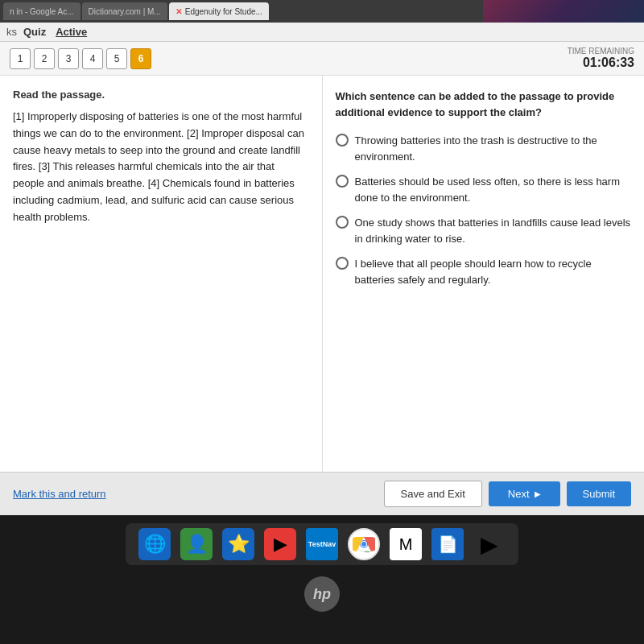  I want to click on taskbar-icon-youtube: ▶, so click(280, 544).